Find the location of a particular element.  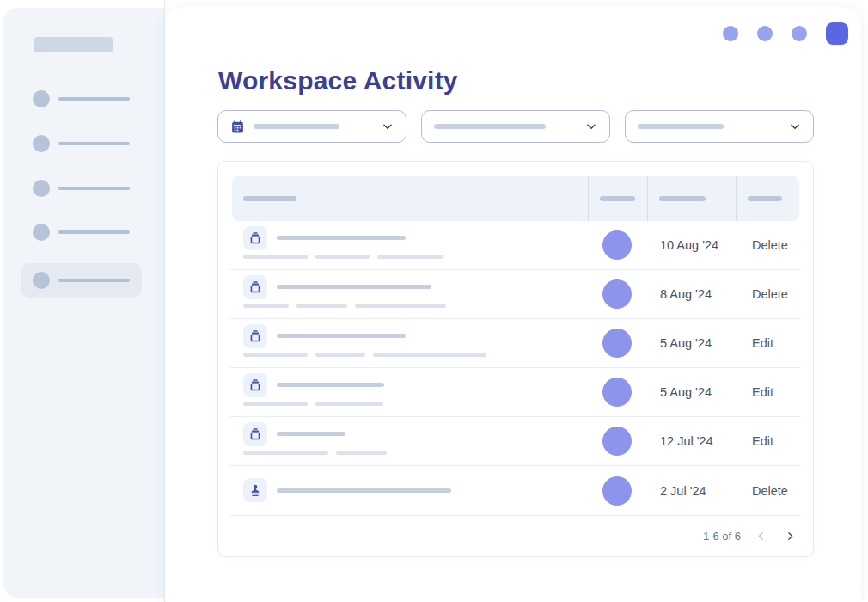

table-row: 12 Jul '24 Edit is located at coordinates (516, 442).